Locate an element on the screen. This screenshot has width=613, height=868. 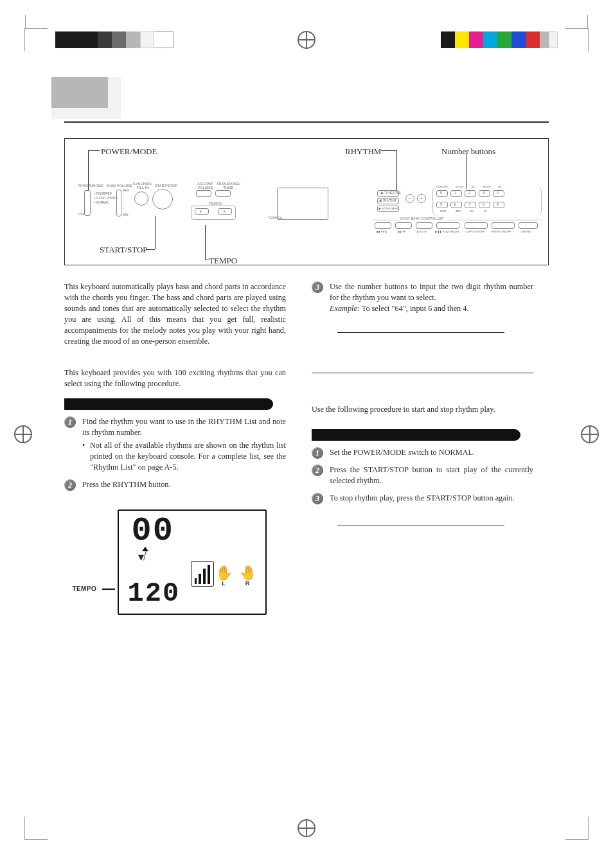
printer-strip is located at coordinates (306, 29).